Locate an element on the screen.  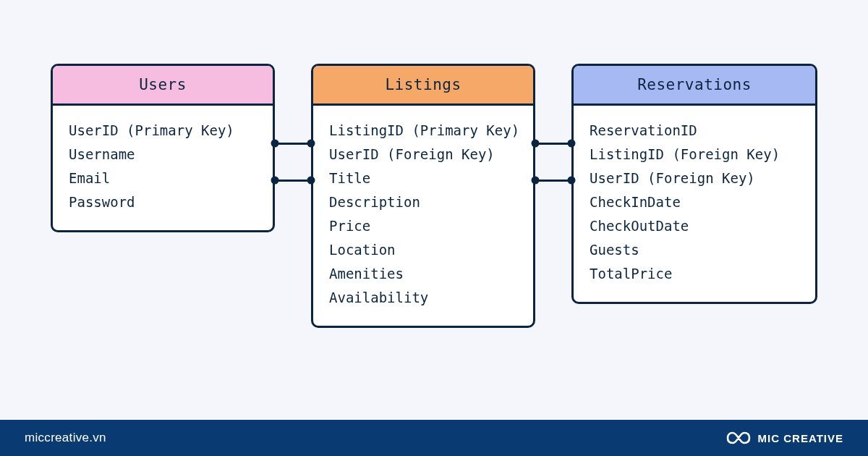
field: TotalPrice is located at coordinates (694, 274).